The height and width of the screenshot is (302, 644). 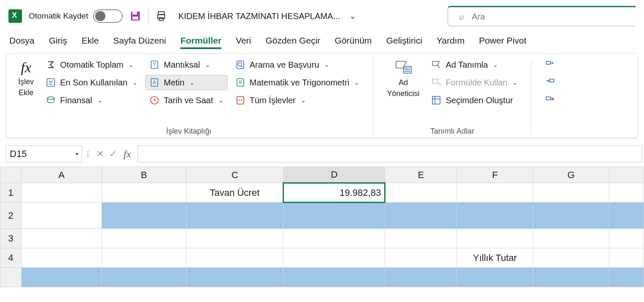 I want to click on cell-D5, so click(x=334, y=277).